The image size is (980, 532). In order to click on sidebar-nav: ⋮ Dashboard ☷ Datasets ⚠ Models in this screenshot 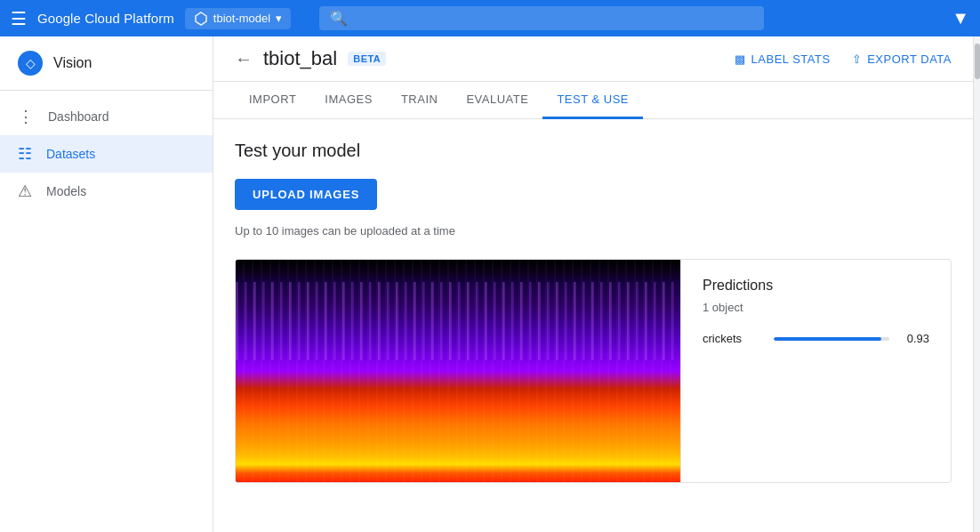, I will do `click(107, 154)`.